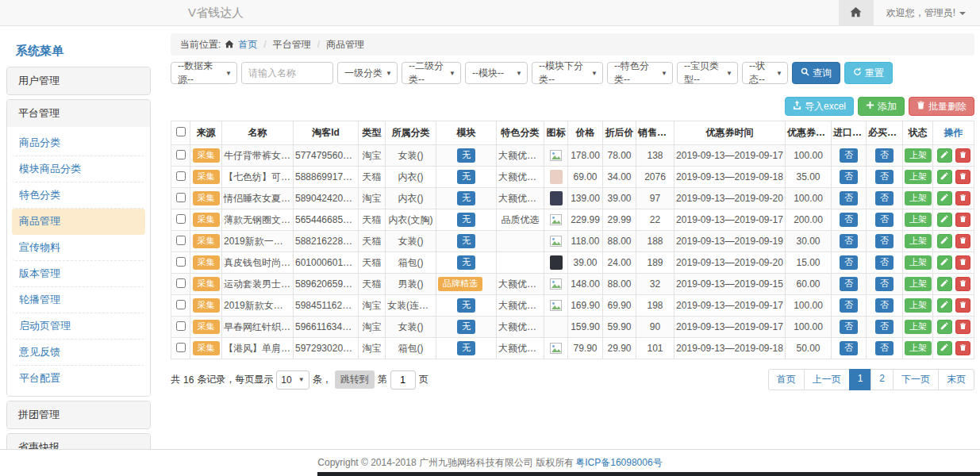 The width and height of the screenshot is (980, 476). I want to click on filter-select-0: --数据来源--▼, so click(204, 73).